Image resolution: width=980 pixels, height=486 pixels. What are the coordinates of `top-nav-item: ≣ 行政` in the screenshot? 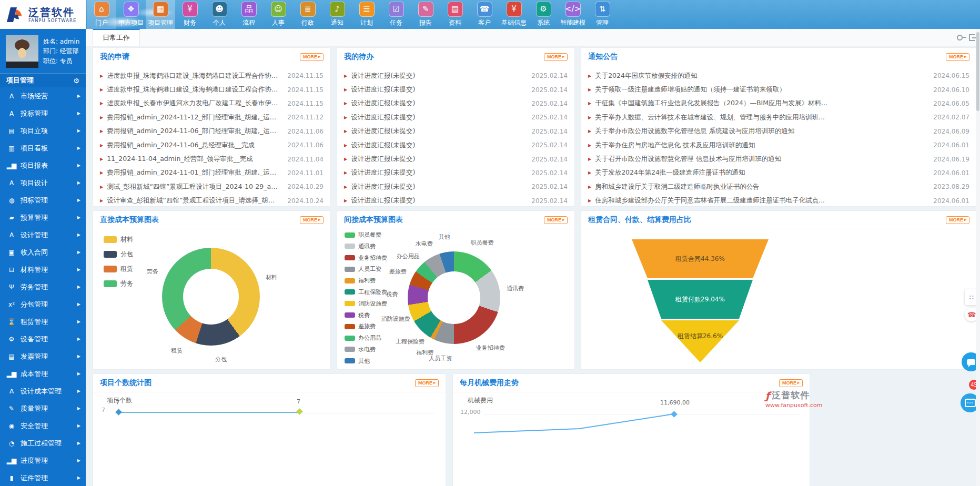 It's located at (308, 15).